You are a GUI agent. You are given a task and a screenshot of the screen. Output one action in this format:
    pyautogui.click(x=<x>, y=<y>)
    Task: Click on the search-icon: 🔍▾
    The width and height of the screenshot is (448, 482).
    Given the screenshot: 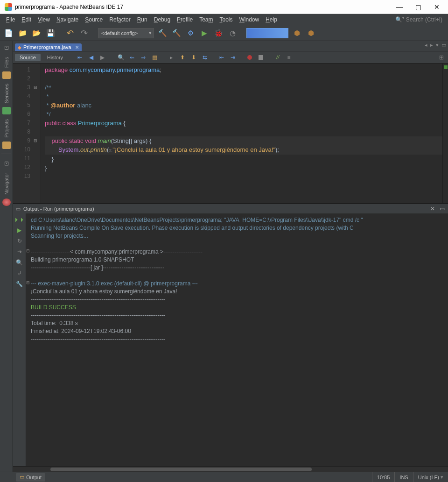 What is the action you would take?
    pyautogui.click(x=399, y=20)
    